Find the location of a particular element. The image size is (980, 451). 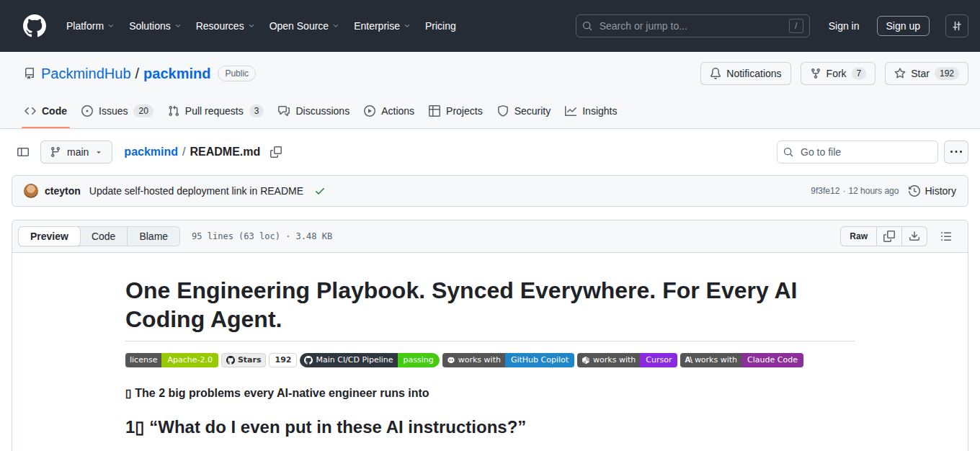

repo-owner-link: PackmindHub is located at coordinates (86, 73).